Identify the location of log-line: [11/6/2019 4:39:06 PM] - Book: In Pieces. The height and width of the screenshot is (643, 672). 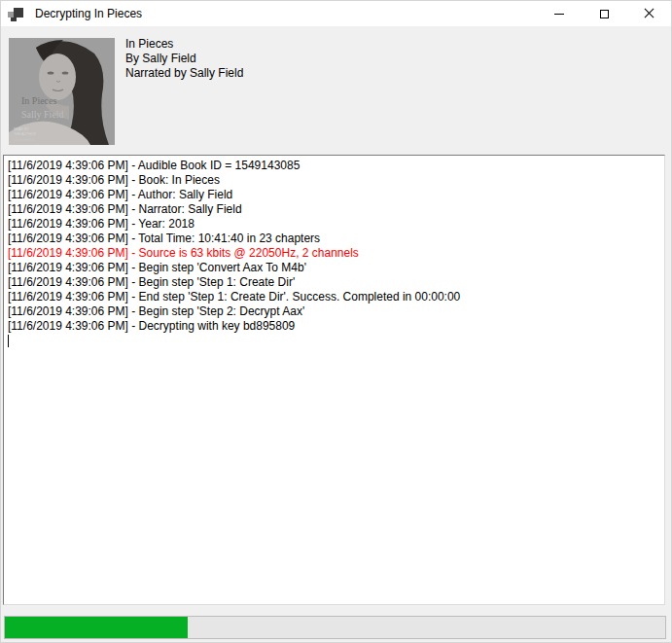
(335, 181).